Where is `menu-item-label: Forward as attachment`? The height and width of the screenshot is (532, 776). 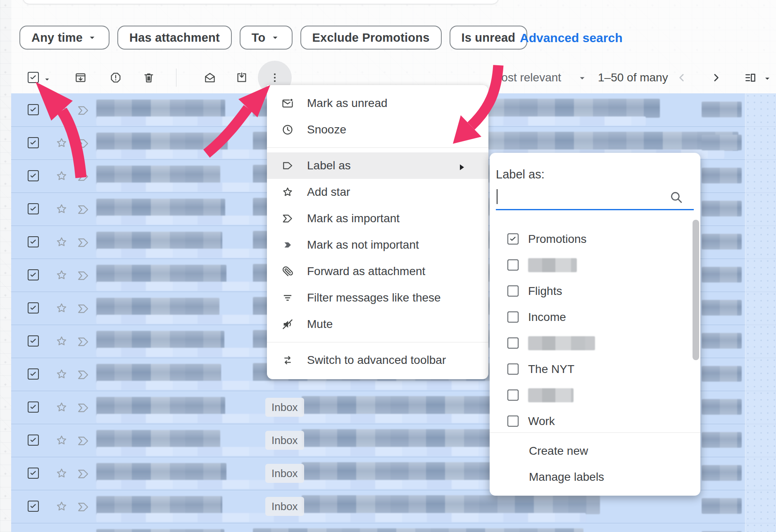 menu-item-label: Forward as attachment is located at coordinates (366, 271).